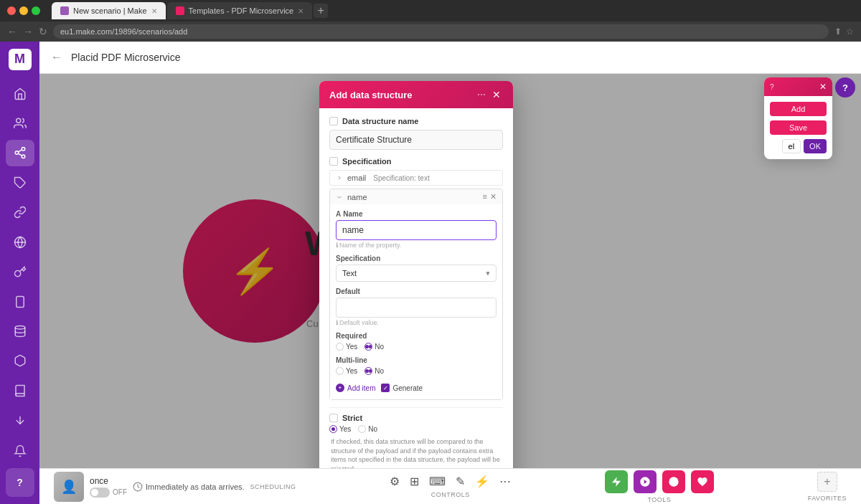 The image size is (861, 504). I want to click on name-section-checkbox, so click(334, 121).